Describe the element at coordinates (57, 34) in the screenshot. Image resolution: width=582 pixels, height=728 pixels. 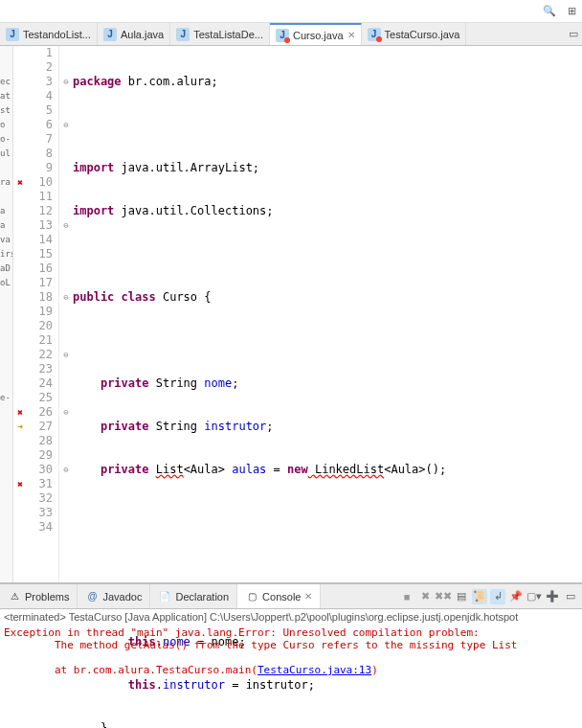
I see `tab-label: TestandoList...` at that location.